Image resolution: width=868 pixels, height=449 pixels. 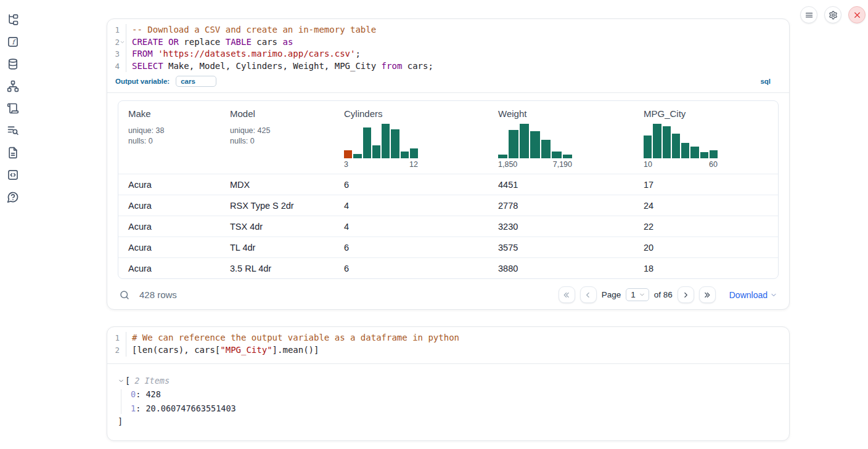 What do you see at coordinates (277, 137) in the screenshot?
I see `column-header-model: Modelunique: 425nulls: 0` at bounding box center [277, 137].